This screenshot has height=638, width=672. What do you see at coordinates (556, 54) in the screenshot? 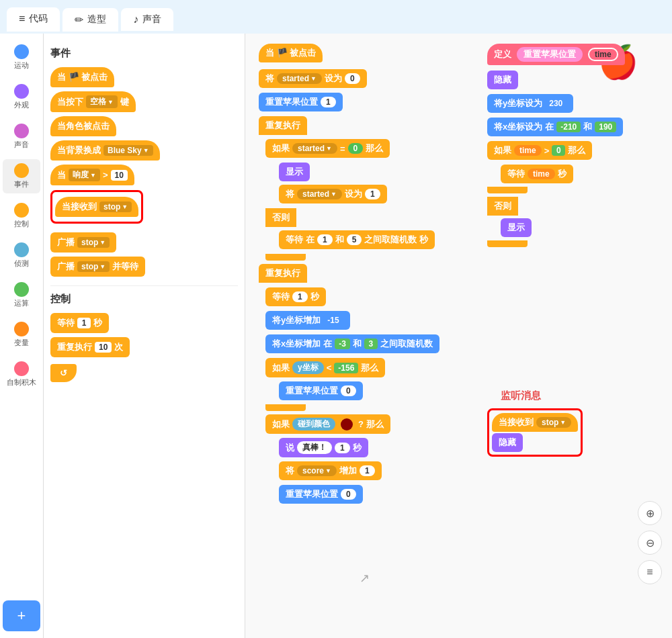
I see `canvas-define-reset: 定义 重置苹果位置 time` at bounding box center [556, 54].